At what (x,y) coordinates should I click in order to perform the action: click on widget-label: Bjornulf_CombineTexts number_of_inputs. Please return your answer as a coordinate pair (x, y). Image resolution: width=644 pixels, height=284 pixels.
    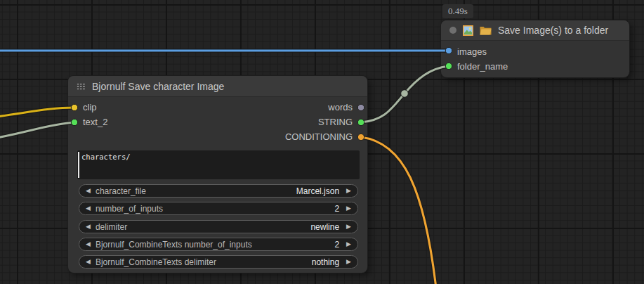
    Looking at the image, I should click on (212, 245).